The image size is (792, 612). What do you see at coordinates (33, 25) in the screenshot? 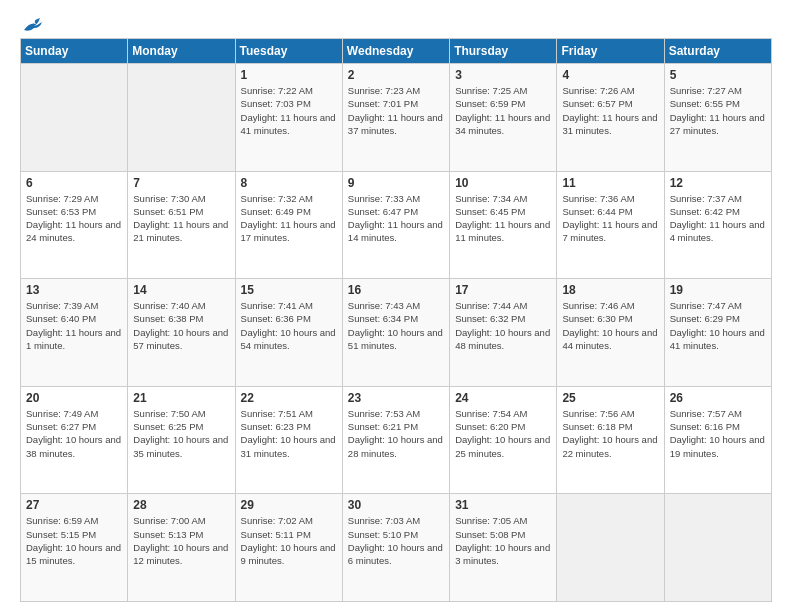
I see `logo-bird-icon` at bounding box center [33, 25].